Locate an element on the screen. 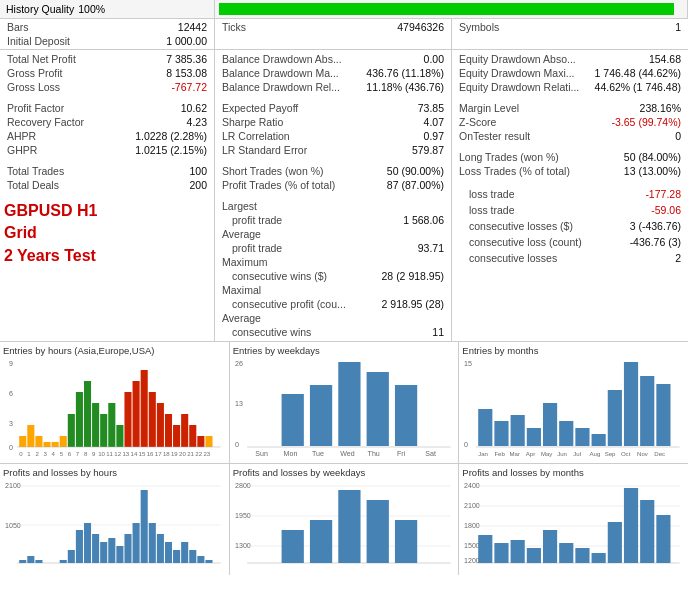 The height and width of the screenshot is (600, 688). svg-text: 10 is located at coordinates (102, 454).